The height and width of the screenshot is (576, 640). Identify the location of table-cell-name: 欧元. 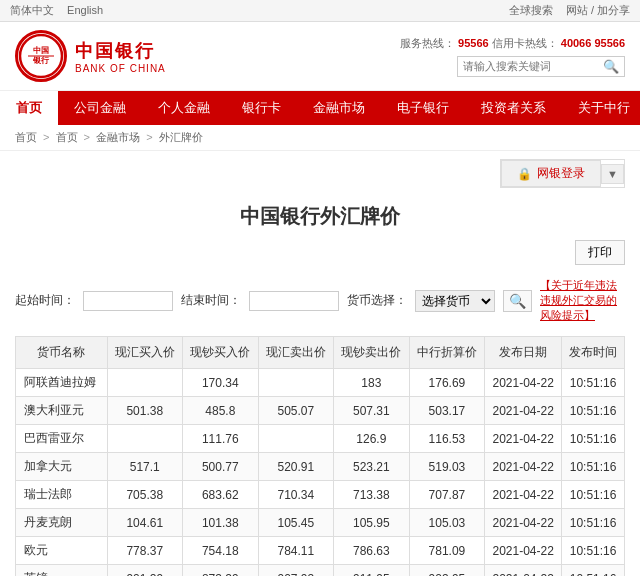
(62, 551).